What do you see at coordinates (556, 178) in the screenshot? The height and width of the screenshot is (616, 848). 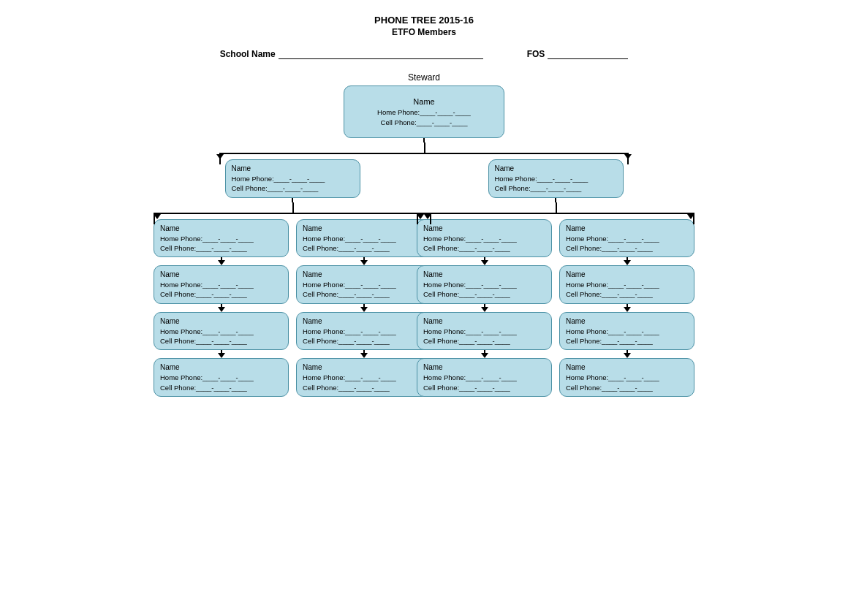 I see `l2-right-node: Name Home Phone:____-____-____ Cell Phon…` at bounding box center [556, 178].